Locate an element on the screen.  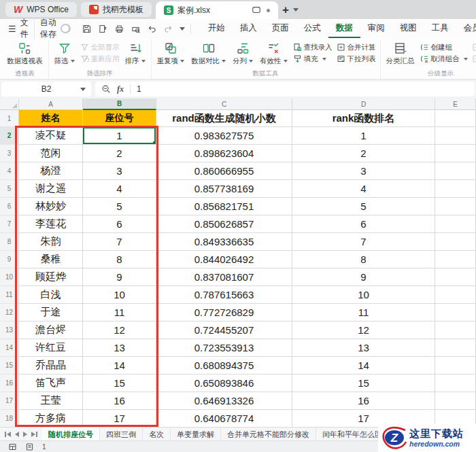
cell-seat: 14 is located at coordinates (120, 366).